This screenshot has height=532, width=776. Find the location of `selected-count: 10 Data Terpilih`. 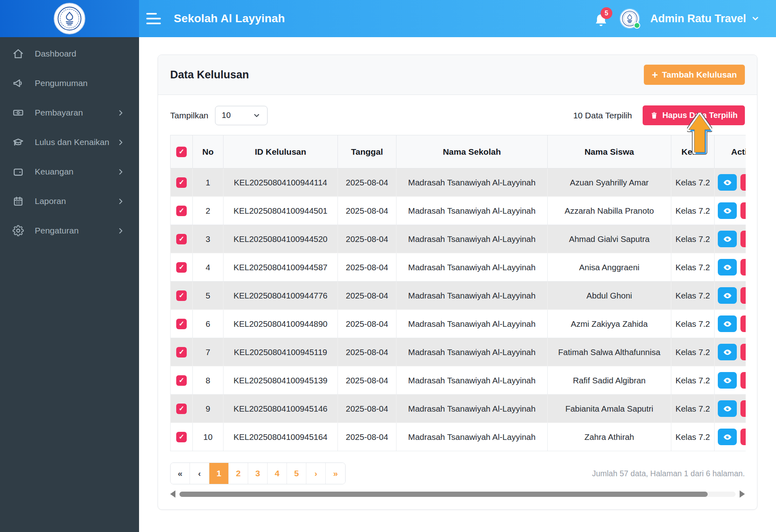

selected-count: 10 Data Terpilih is located at coordinates (603, 116).